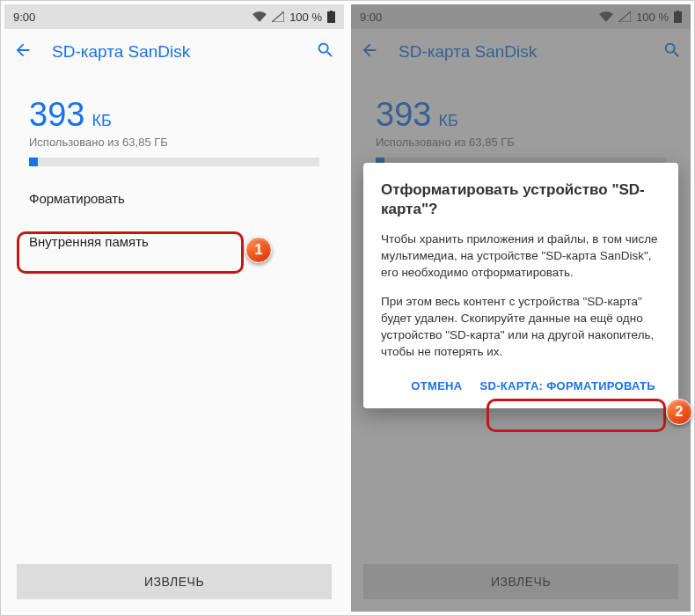 This screenshot has height=616, width=695. Describe the element at coordinates (259, 250) in the screenshot. I see `annotation-badge-1: 1` at that location.